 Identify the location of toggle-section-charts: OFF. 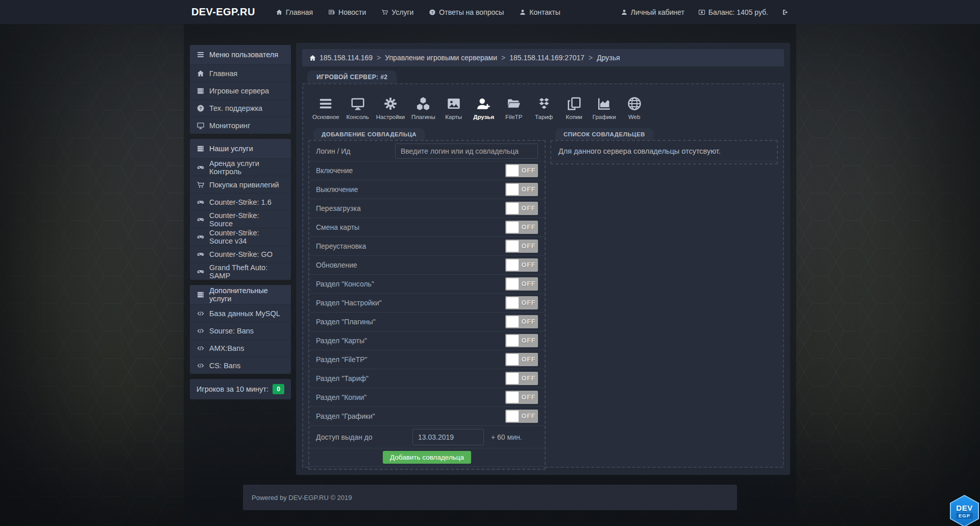
(522, 416).